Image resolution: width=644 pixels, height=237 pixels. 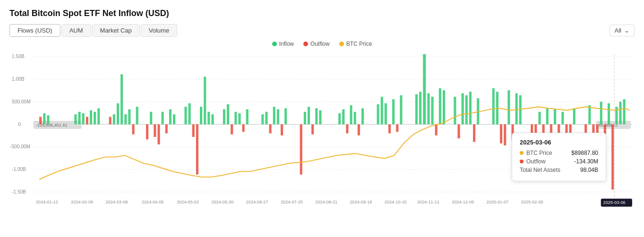 I want to click on tooltip-row-btcprice: BTC Price $89887.80, so click(x=559, y=153).